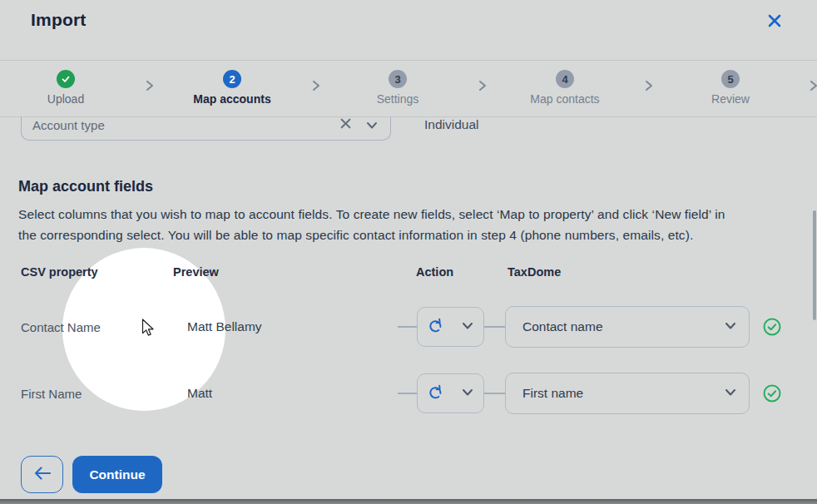  What do you see at coordinates (730, 79) in the screenshot?
I see `step-number: 5` at bounding box center [730, 79].